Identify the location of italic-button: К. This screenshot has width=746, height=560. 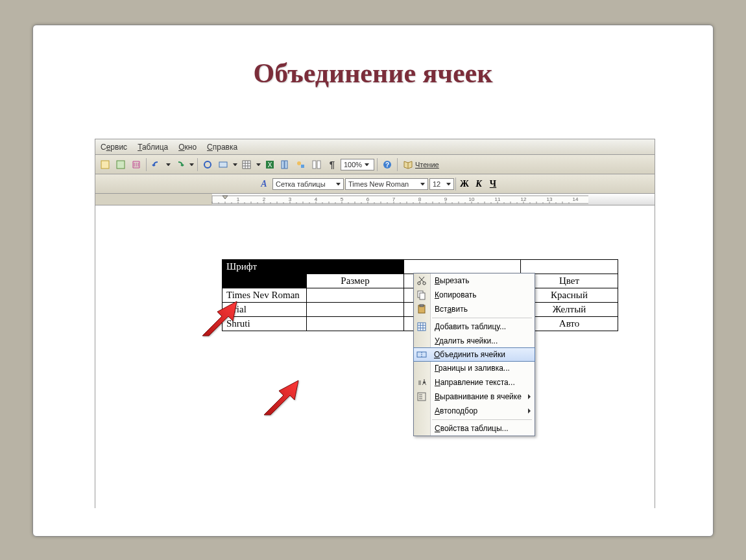
(479, 184).